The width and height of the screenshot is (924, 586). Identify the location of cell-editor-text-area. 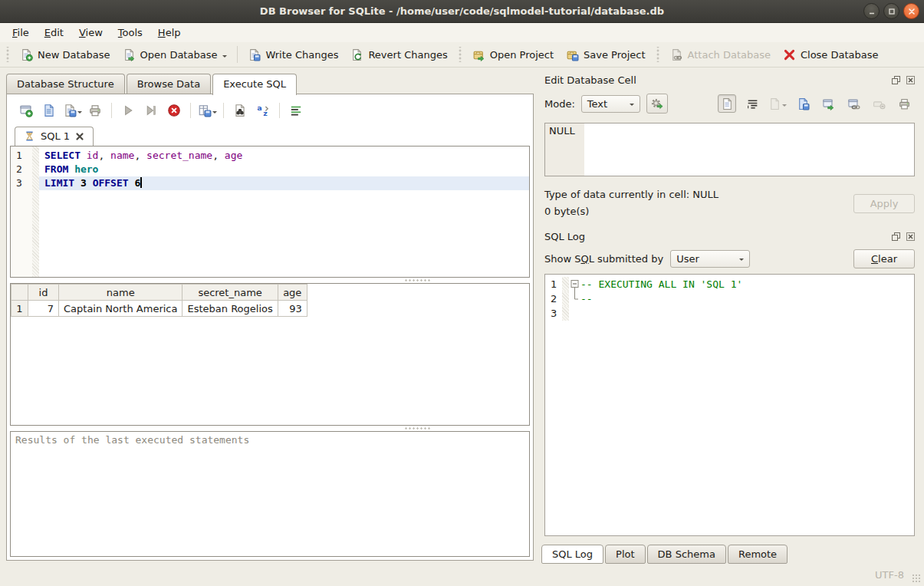
(749, 150).